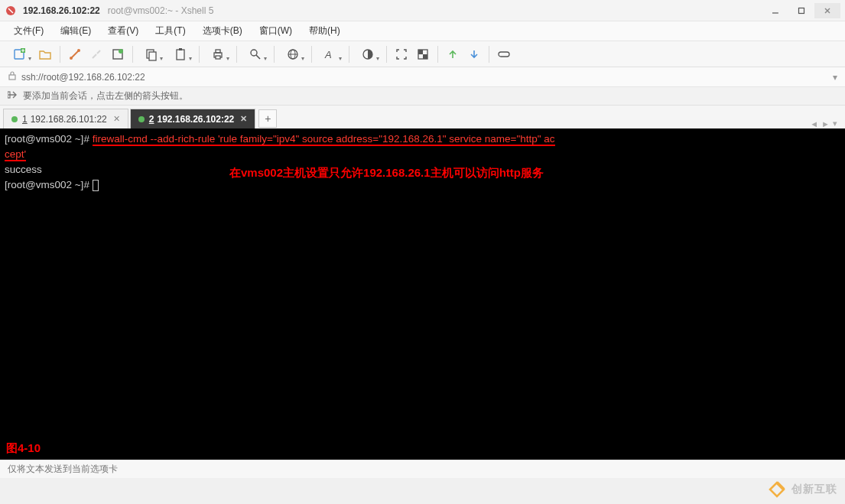  What do you see at coordinates (61, 11) in the screenshot?
I see `window-title-primary: 192.168.26.102:22` at bounding box center [61, 11].